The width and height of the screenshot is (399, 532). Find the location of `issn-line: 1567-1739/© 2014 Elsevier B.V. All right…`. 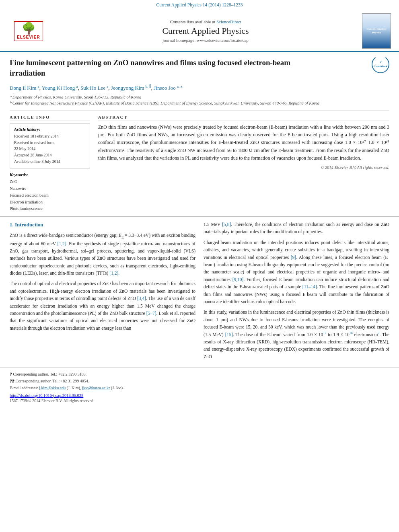

issn-line: 1567-1739/© 2014 Elsevier B.V. All right… is located at coordinates (200, 402).